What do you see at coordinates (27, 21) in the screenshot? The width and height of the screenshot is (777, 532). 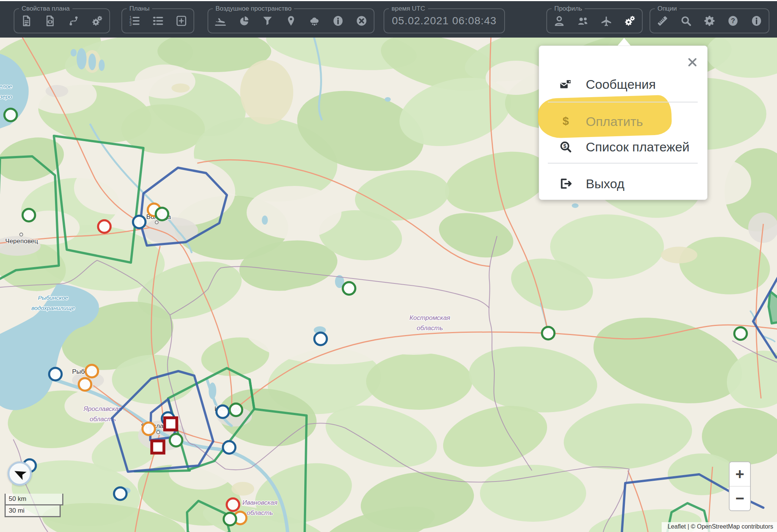 I see `file-lines-icon` at bounding box center [27, 21].